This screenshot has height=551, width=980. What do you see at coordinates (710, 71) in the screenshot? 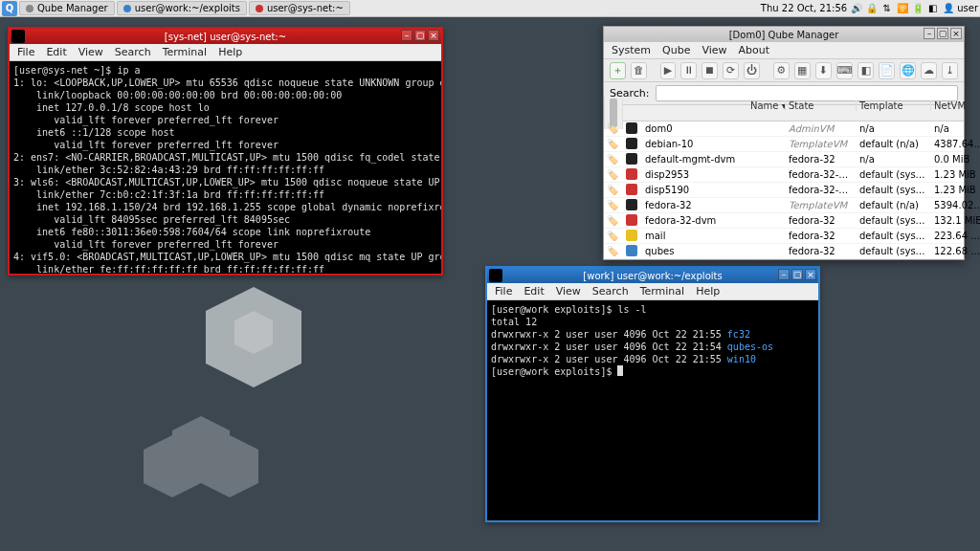
I see `shutdown-button: ⏹` at bounding box center [710, 71].